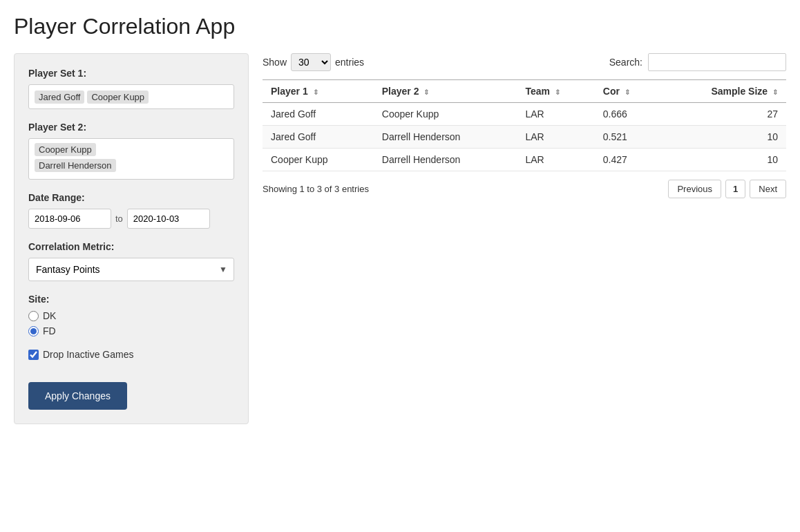  I want to click on player-set2-label: Player Set 2:, so click(131, 127).